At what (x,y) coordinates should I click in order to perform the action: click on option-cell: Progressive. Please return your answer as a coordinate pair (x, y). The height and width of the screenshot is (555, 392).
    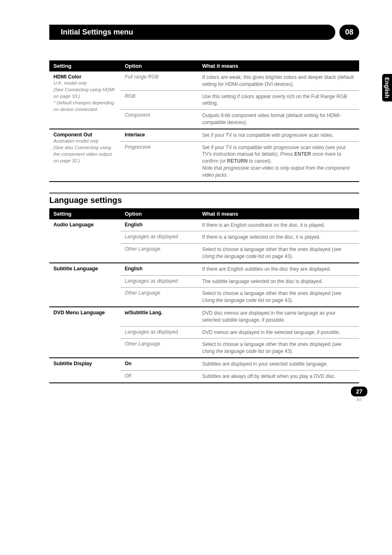
    Looking at the image, I should click on (159, 161).